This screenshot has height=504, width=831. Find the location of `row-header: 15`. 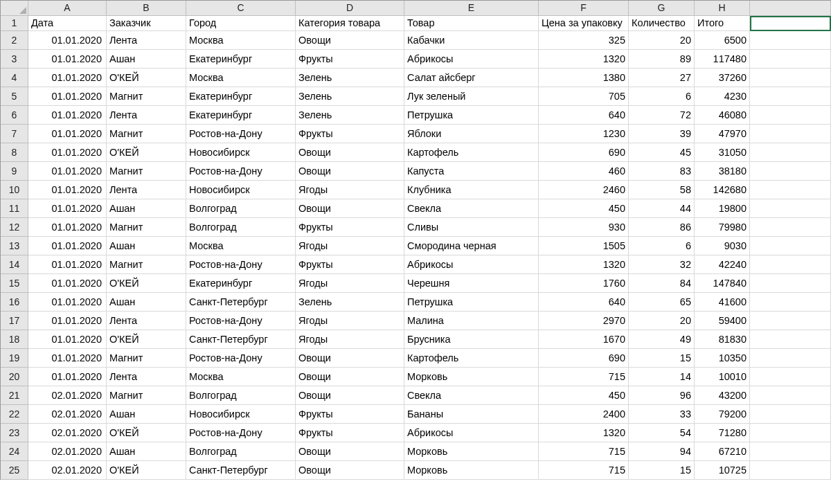

row-header: 15 is located at coordinates (15, 284).